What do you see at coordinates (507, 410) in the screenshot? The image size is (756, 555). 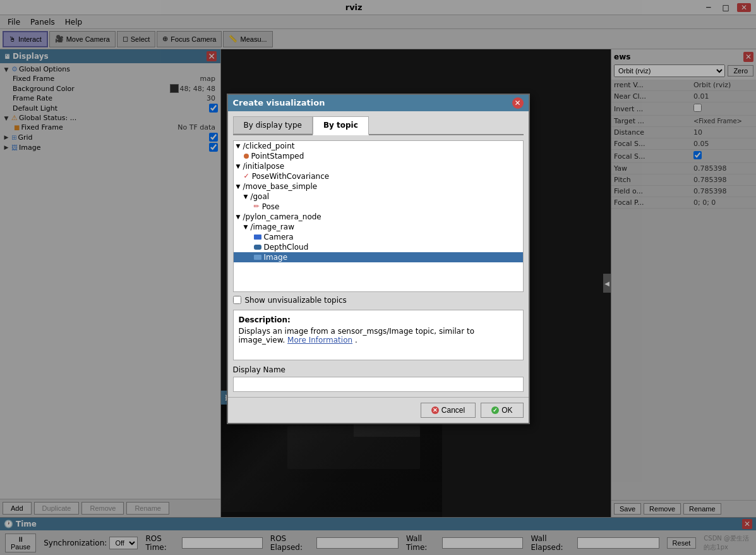 I see `ok-label: OK` at bounding box center [507, 410].